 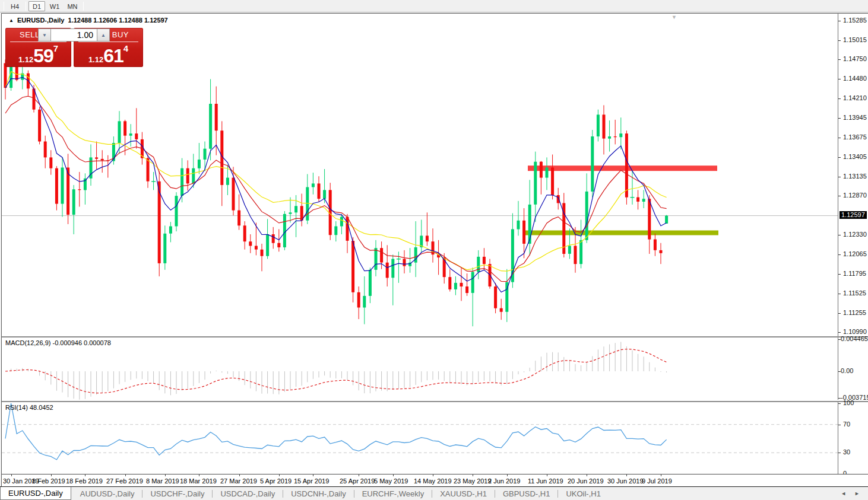 What do you see at coordinates (855, 40) in the screenshot?
I see `price-tick-label: 1.15015` at bounding box center [855, 40].